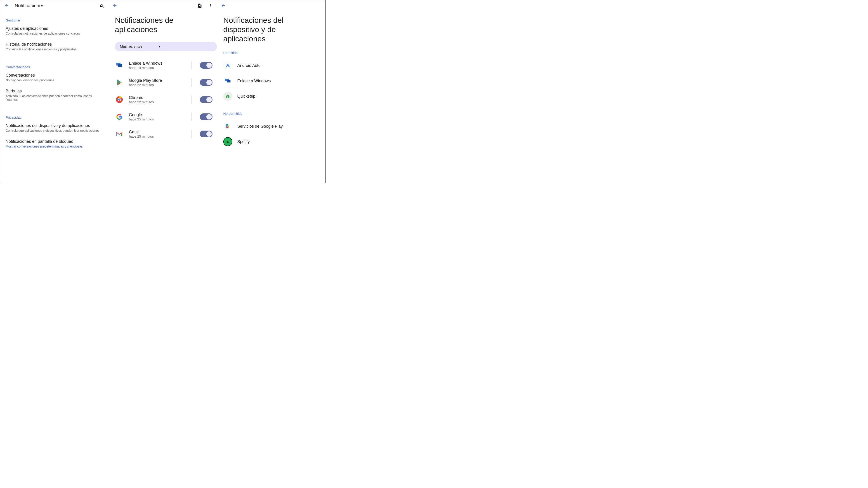 The image size is (868, 488). Describe the element at coordinates (55, 77) in the screenshot. I see `conversations-item: Conversaciones No hay conversaciones pri…` at that location.